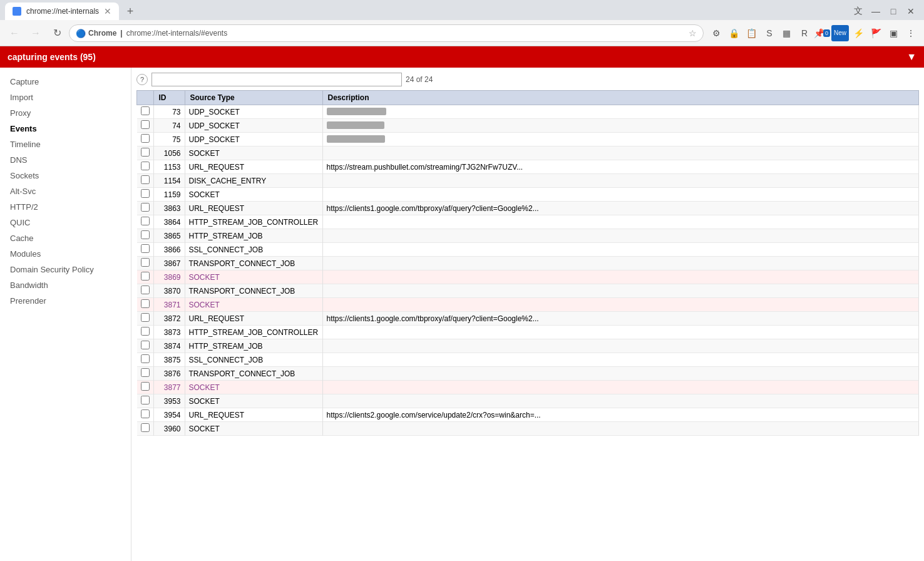 The width and height of the screenshot is (924, 561). I want to click on row-description: https://clients2.google.com/service/upda…, so click(621, 415).